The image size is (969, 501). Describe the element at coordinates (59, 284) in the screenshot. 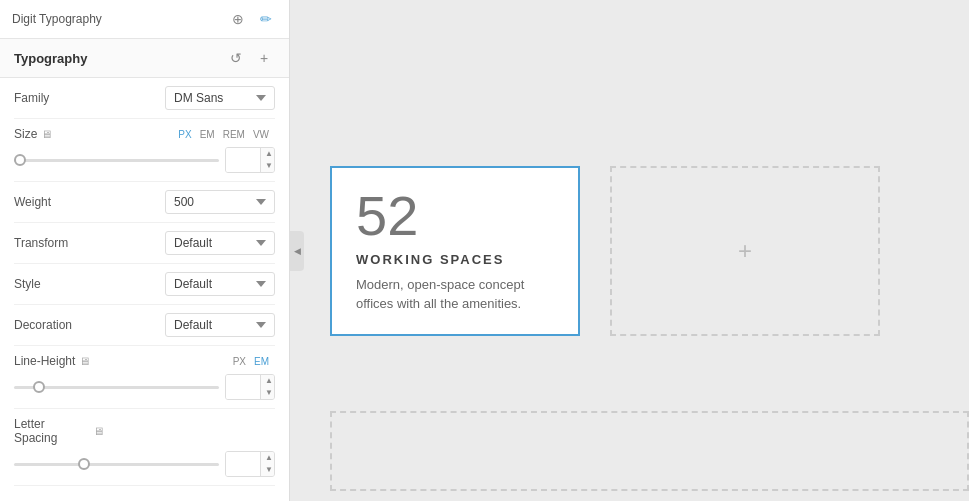

I see `style-label: Style` at that location.